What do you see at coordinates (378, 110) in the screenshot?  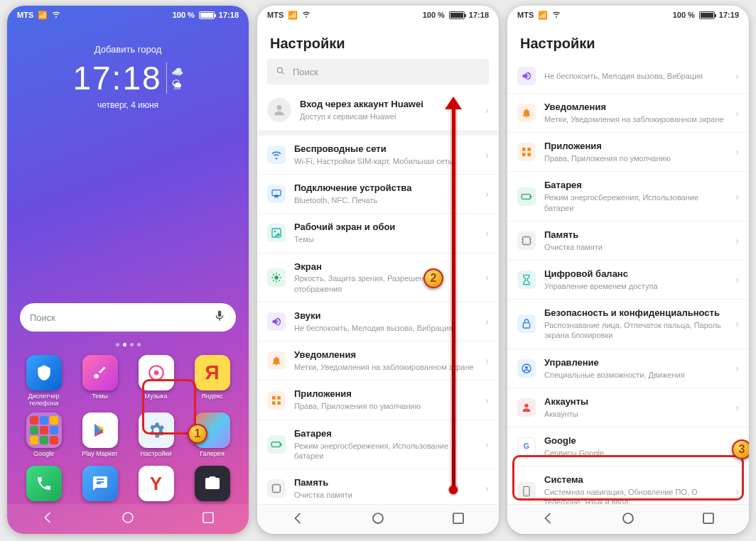 I see `item-account: Вход через аккаунт HuaweiДоступ к сервис…` at bounding box center [378, 110].